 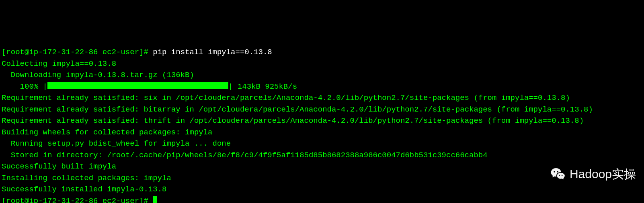 I want to click on output-req-six: Requirement already satisfied: six in /o…, so click(x=322, y=98).